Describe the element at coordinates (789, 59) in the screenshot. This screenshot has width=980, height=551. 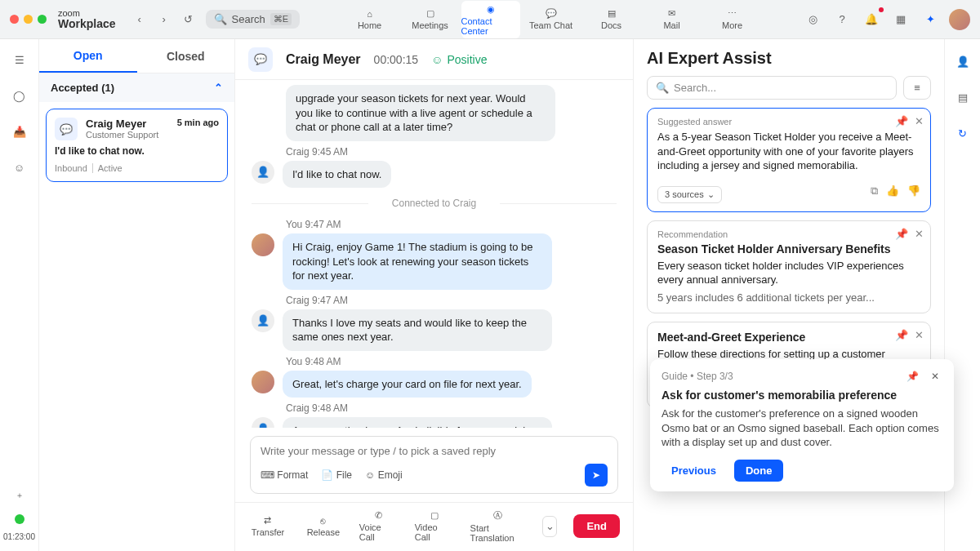
I see `ai-panel-title: AI Expert Assist` at that location.